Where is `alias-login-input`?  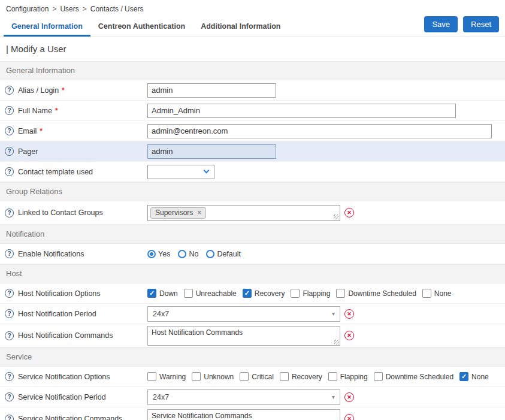
alias-login-input is located at coordinates (212, 90).